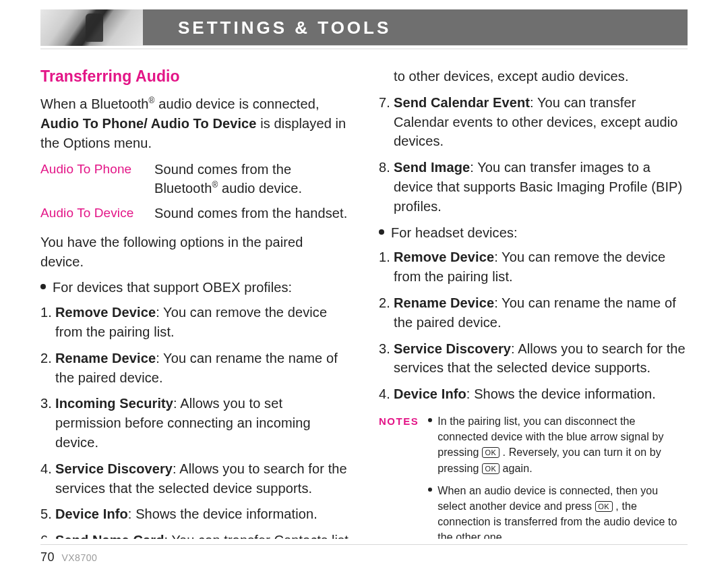  What do you see at coordinates (533, 233) in the screenshot?
I see `bullet-item: For headset devices:` at bounding box center [533, 233].